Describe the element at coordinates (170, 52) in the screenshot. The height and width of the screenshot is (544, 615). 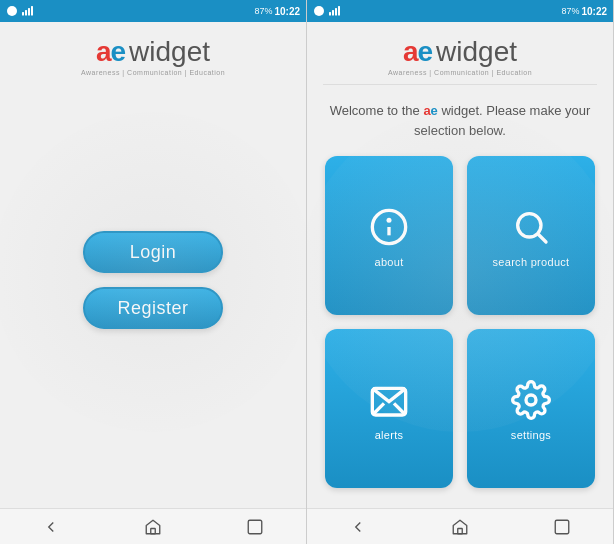
I see `logo-widget-text: widget` at that location.